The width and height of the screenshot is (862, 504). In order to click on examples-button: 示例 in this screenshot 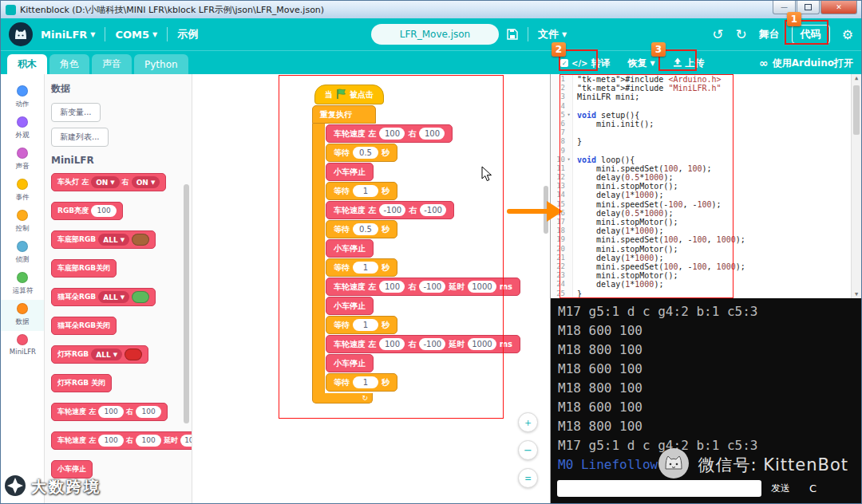, I will do `click(188, 34)`.